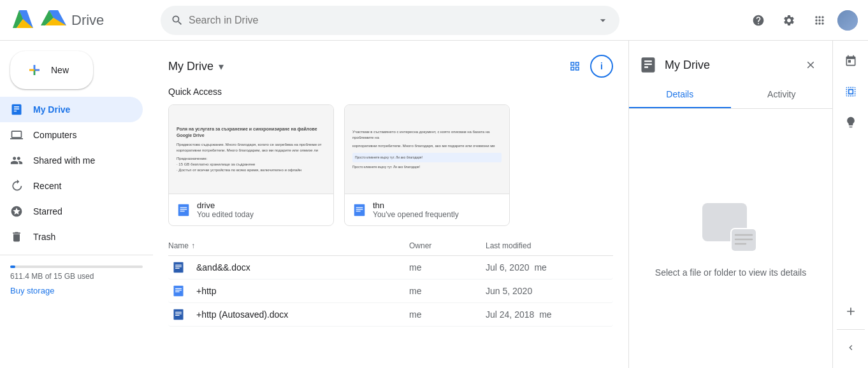 The image size is (868, 368). What do you see at coordinates (52, 70) in the screenshot?
I see `new-button: New` at bounding box center [52, 70].